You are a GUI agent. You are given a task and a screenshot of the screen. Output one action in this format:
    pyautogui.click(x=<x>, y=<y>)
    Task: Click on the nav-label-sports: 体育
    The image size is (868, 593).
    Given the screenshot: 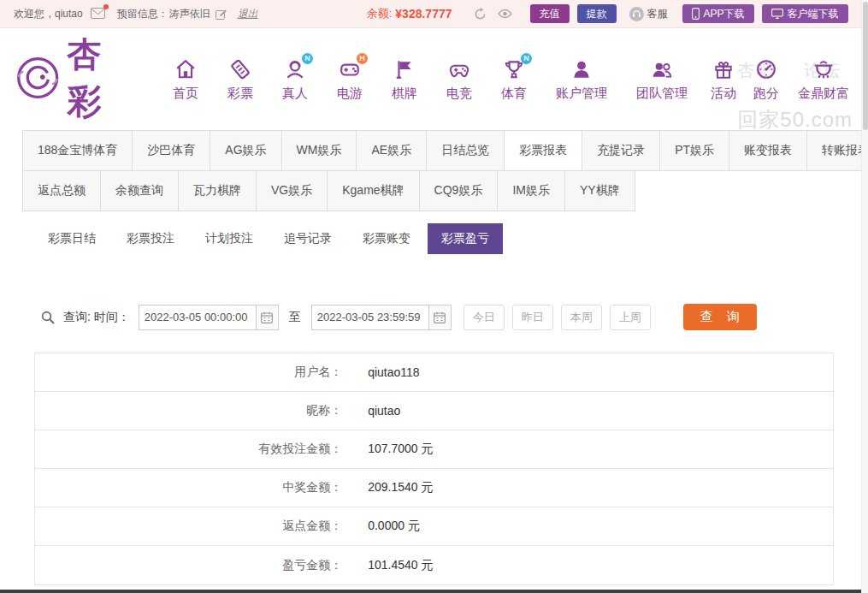 What is the action you would take?
    pyautogui.click(x=514, y=94)
    